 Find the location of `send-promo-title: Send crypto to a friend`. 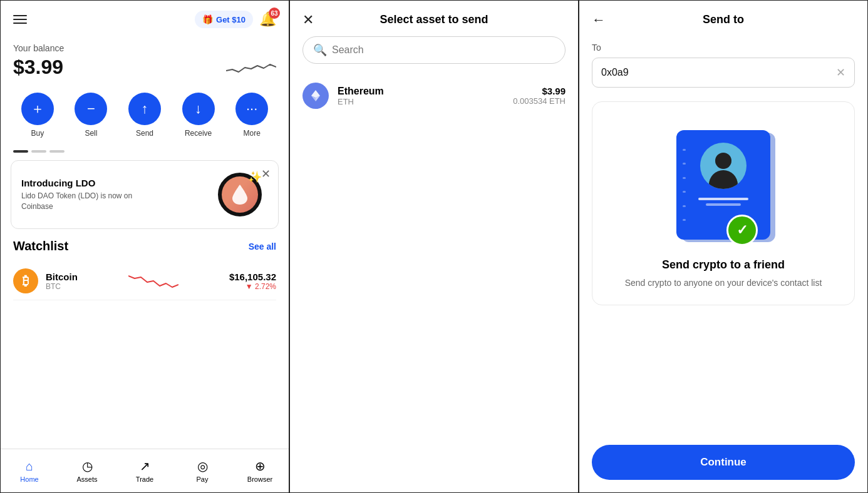

send-promo-title: Send crypto to a friend is located at coordinates (723, 265).